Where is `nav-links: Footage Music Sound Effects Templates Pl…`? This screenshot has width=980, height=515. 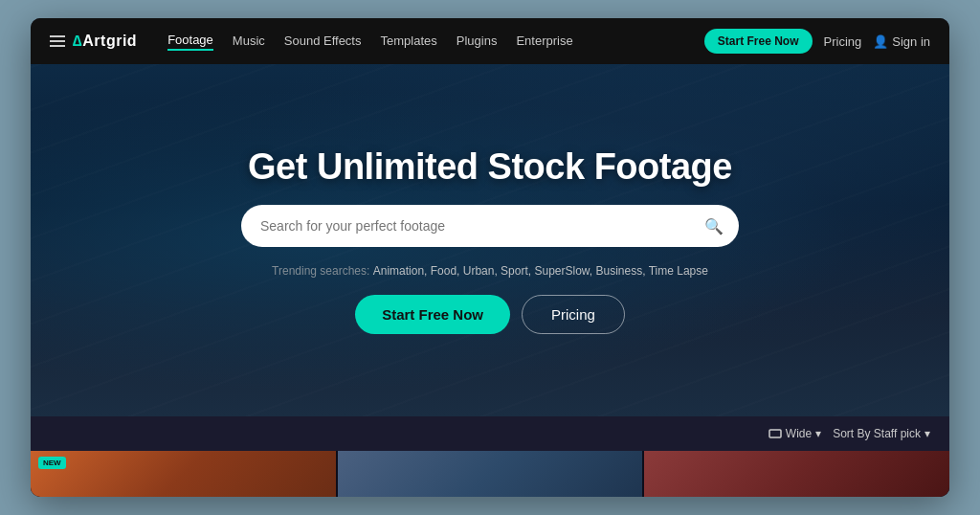 nav-links: Footage Music Sound Effects Templates Pl… is located at coordinates (425, 42).